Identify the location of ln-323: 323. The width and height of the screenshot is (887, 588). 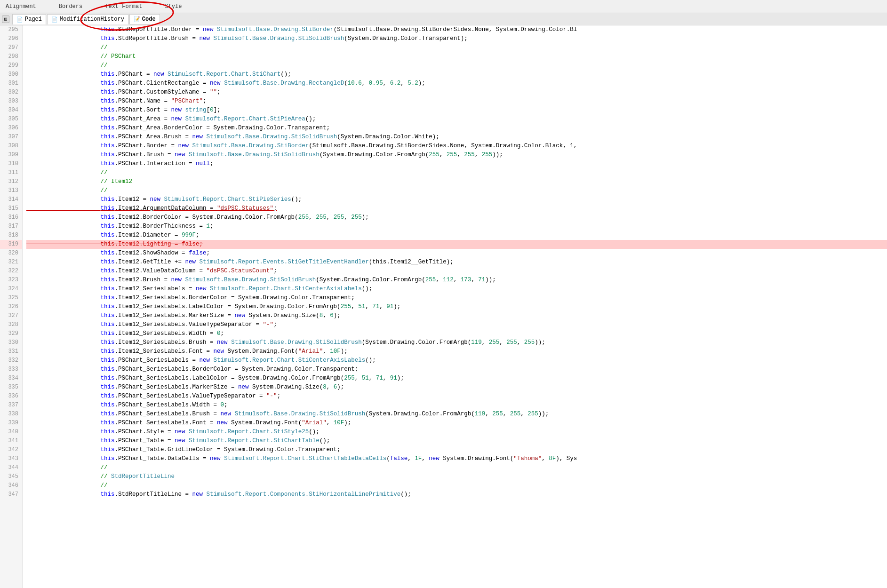
(11, 280).